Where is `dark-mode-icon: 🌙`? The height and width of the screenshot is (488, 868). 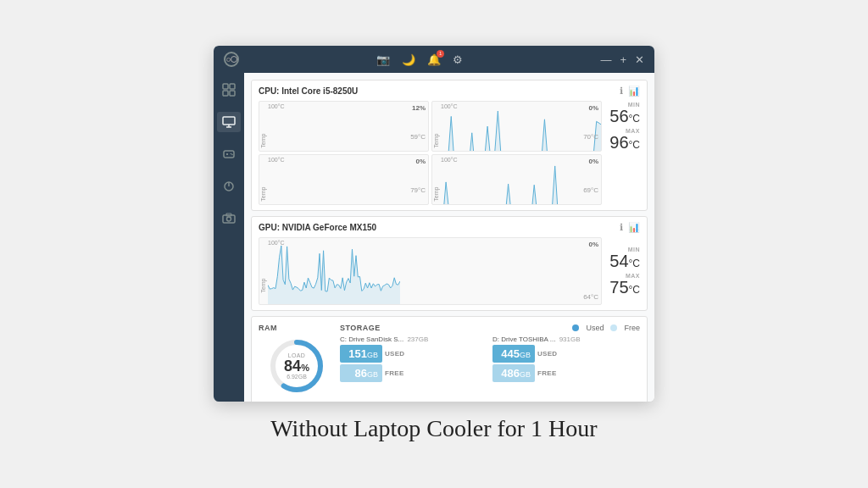 dark-mode-icon: 🌙 is located at coordinates (409, 59).